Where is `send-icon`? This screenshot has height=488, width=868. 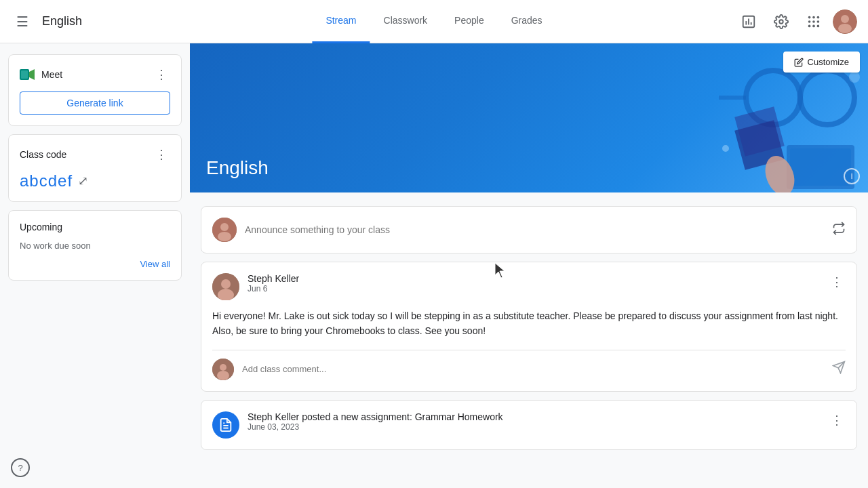
send-icon is located at coordinates (839, 369).